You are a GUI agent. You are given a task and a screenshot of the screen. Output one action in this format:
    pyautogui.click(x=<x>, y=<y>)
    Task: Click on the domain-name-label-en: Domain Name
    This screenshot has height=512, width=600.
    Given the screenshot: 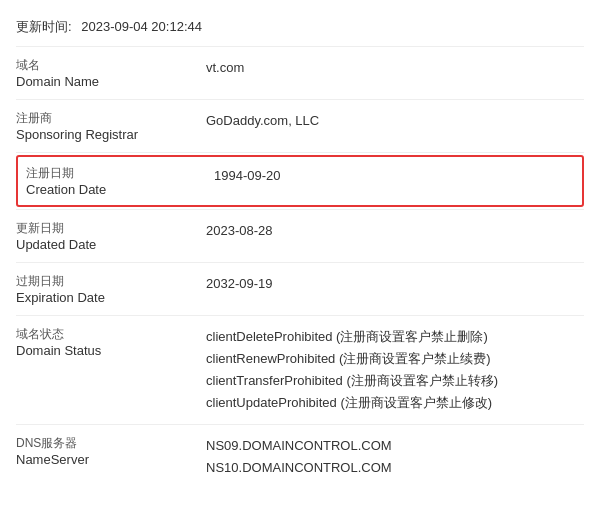 What is the action you would take?
    pyautogui.click(x=106, y=82)
    